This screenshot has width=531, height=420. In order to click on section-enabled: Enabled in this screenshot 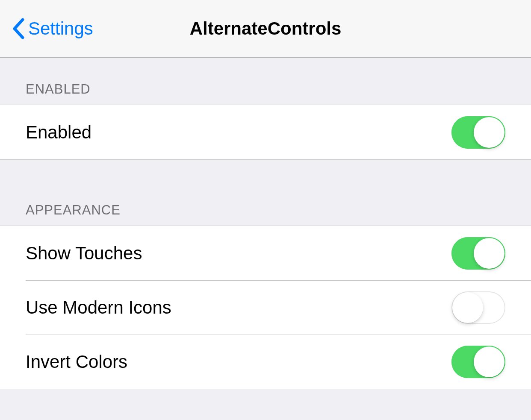, I will do `click(266, 132)`.